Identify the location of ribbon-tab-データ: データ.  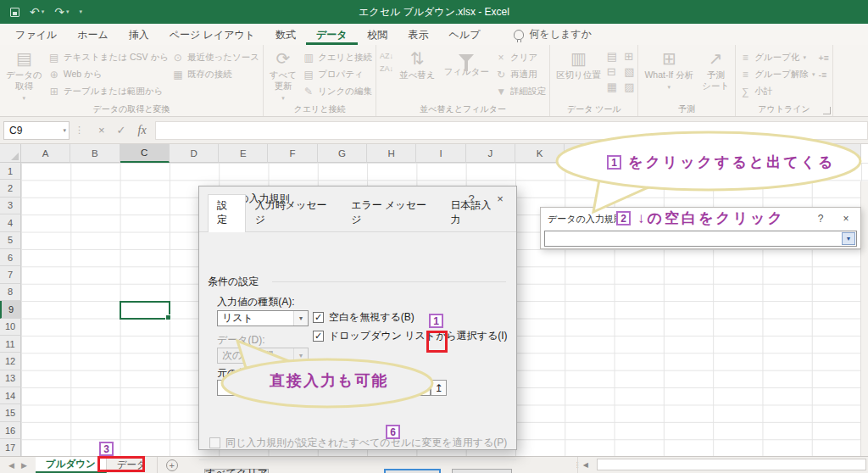
(332, 34).